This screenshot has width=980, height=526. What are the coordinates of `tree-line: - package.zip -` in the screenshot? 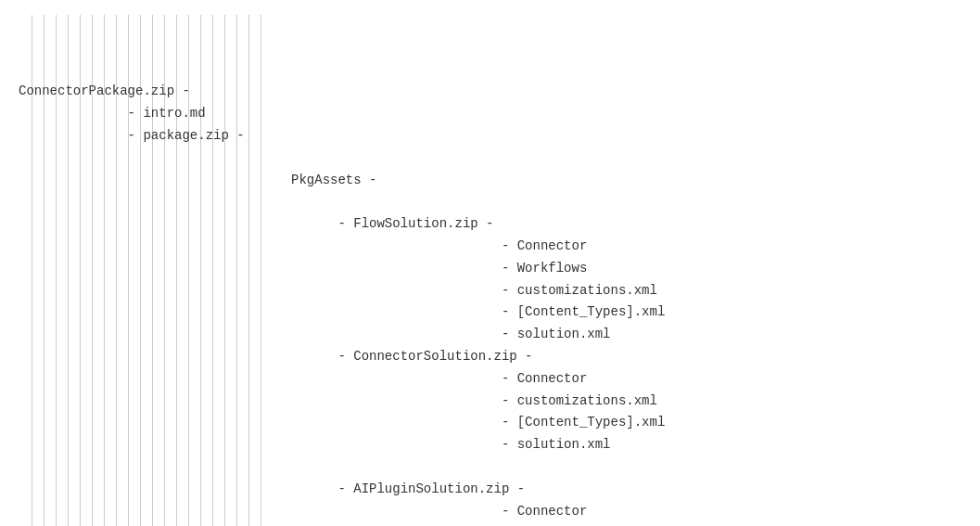 It's located at (490, 136).